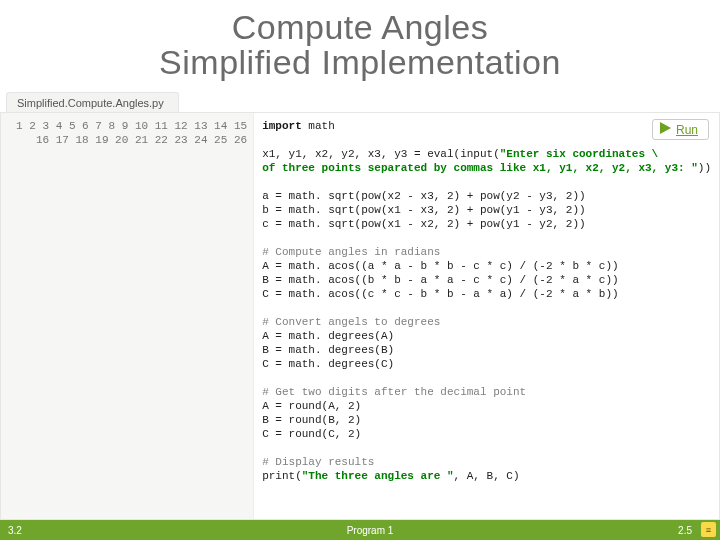 This screenshot has width=720, height=540. What do you see at coordinates (55, 530) in the screenshot?
I see `footer-left-number: 3.2` at bounding box center [55, 530].